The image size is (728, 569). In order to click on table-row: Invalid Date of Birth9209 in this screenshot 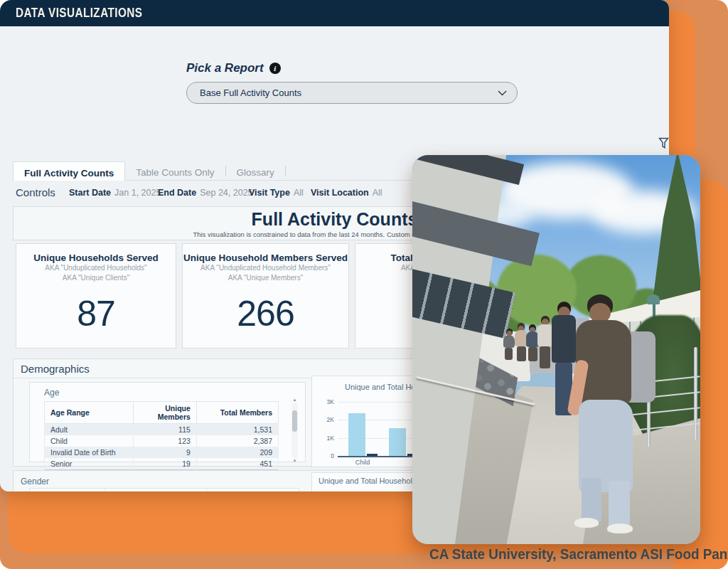, I will do `click(162, 452)`.